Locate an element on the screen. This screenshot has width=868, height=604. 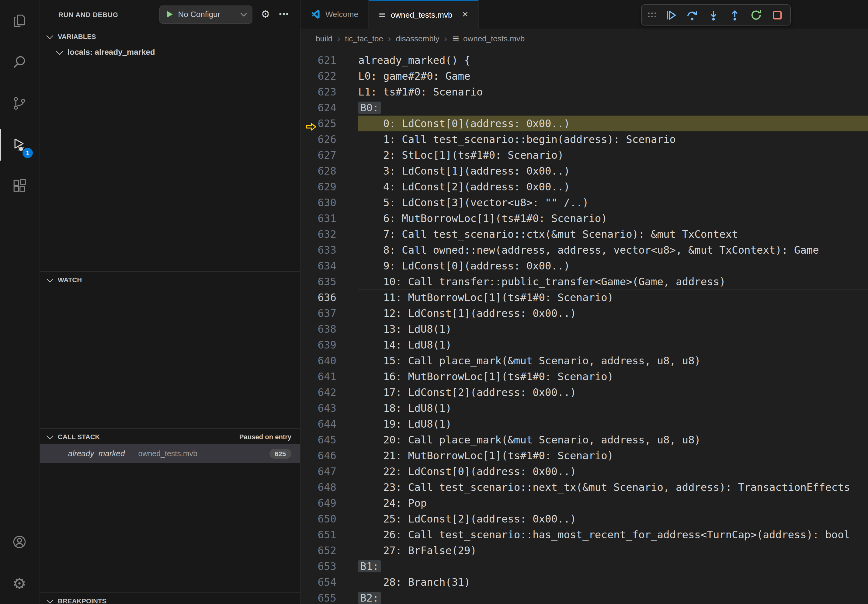
line-gutter: 648 is located at coordinates (330, 487).